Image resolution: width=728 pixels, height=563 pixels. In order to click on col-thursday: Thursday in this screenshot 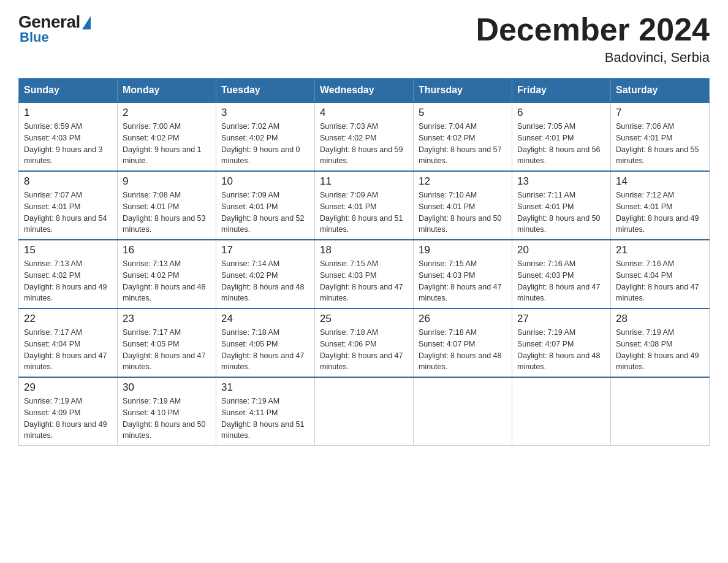, I will do `click(463, 91)`.